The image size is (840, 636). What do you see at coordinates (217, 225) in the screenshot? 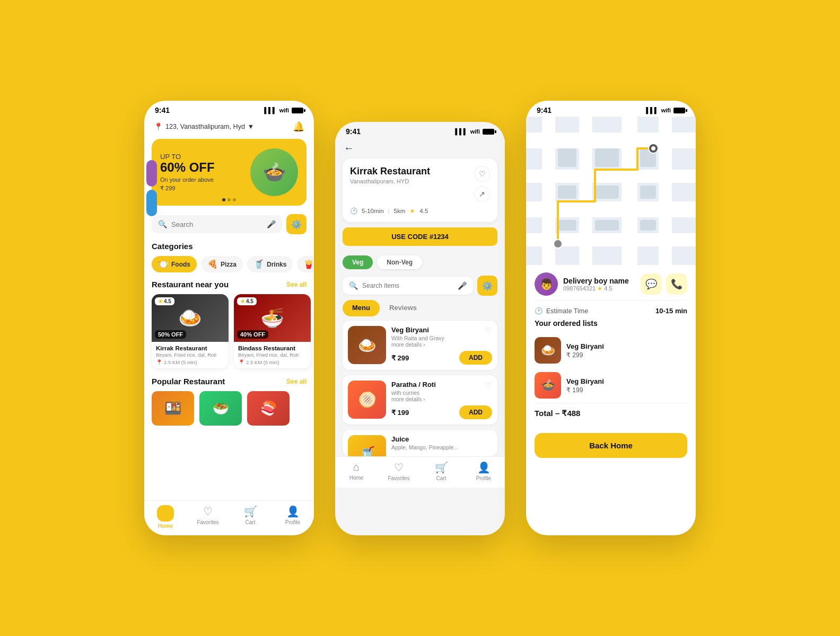
I see `search-input` at bounding box center [217, 225].